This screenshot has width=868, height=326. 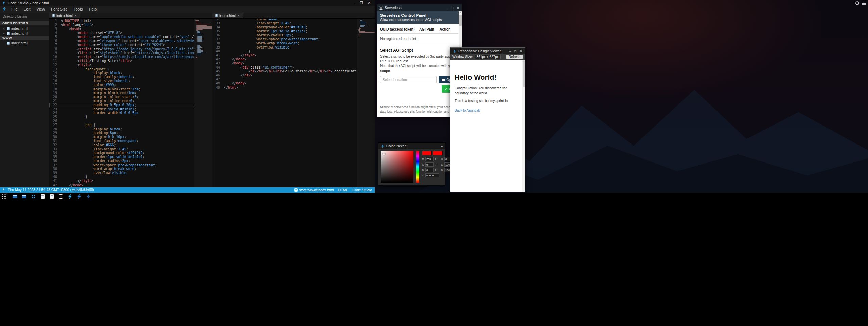 I want to click on app-window-2-icon, so click(x=24, y=197).